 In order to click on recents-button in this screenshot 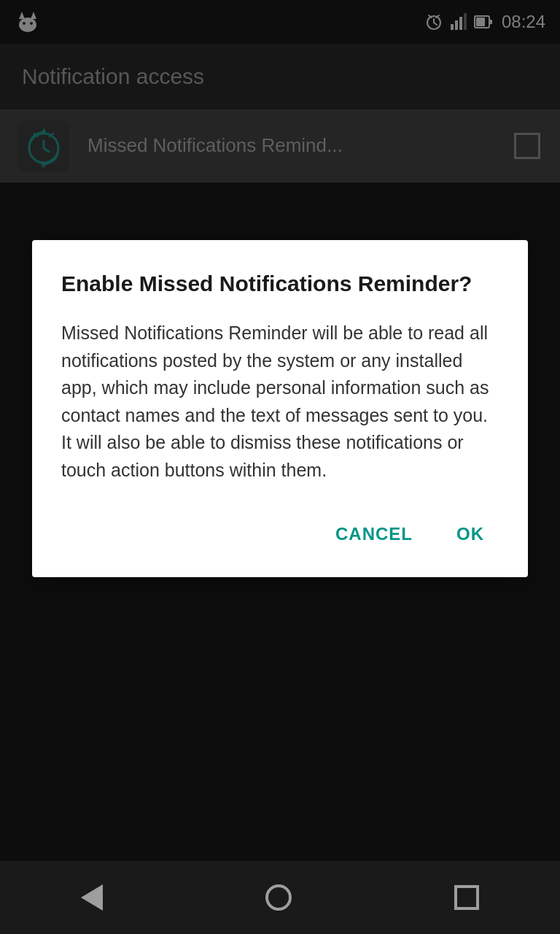, I will do `click(467, 898)`.